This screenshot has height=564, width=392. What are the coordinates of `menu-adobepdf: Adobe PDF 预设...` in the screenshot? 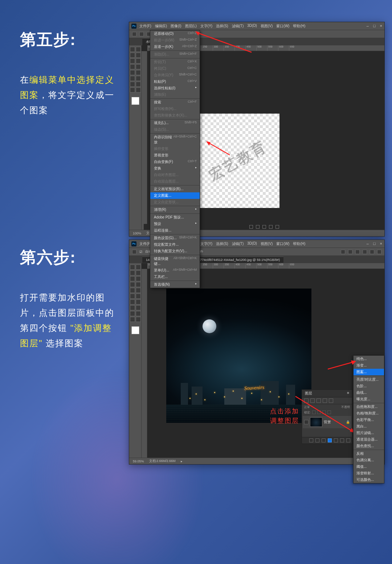 It's located at (175, 217).